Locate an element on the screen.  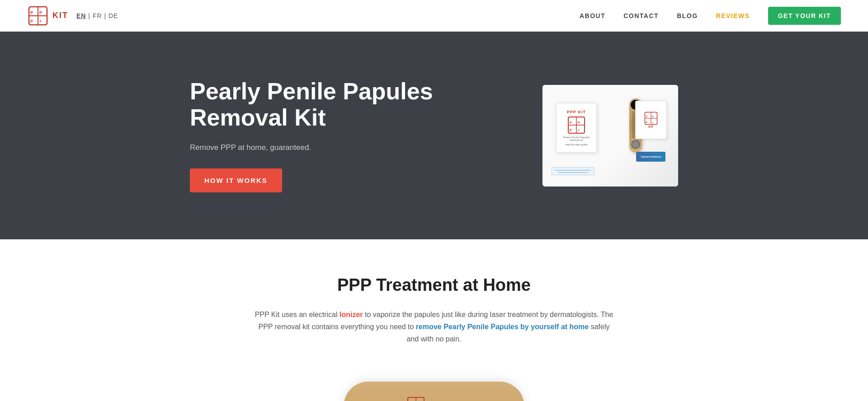
language-switcher: EN | FR | DE is located at coordinates (97, 16).